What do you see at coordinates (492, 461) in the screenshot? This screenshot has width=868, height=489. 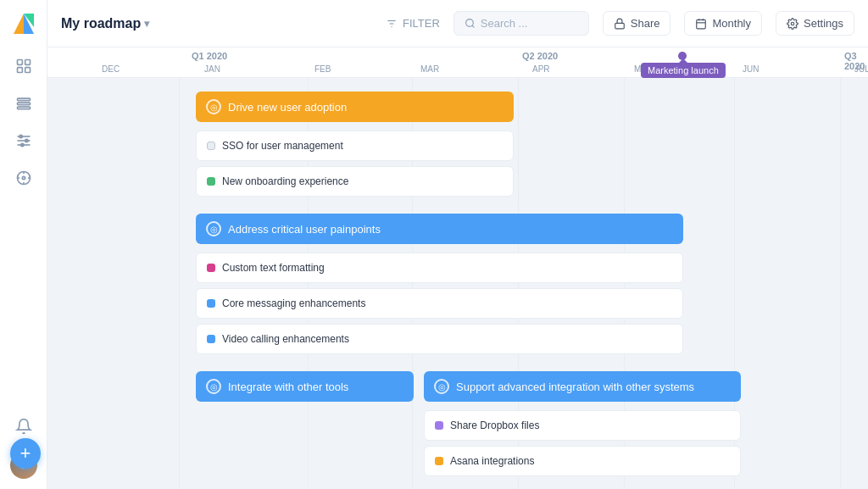 I see `task7-label: Asana integrations` at bounding box center [492, 461].